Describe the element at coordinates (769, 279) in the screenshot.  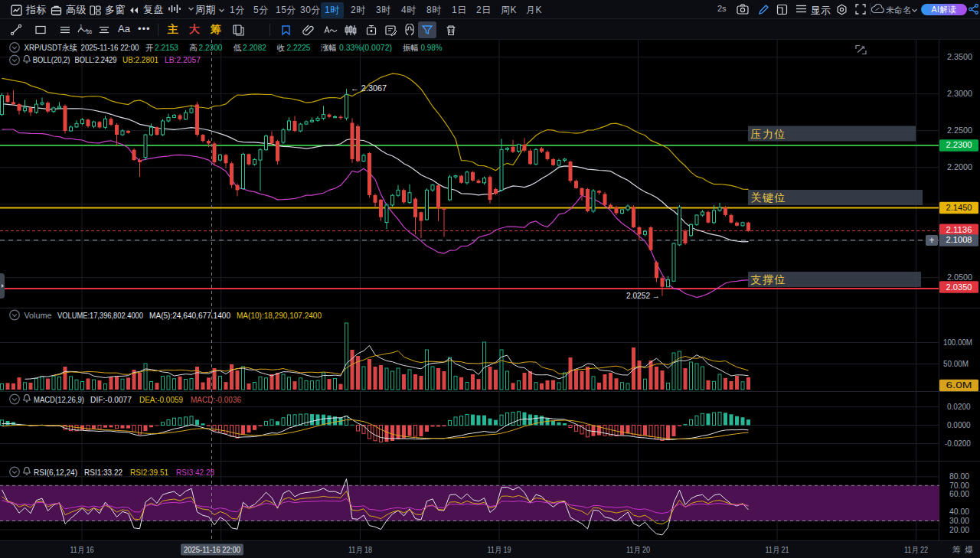
I see `svg-text: 支撑位` at that location.